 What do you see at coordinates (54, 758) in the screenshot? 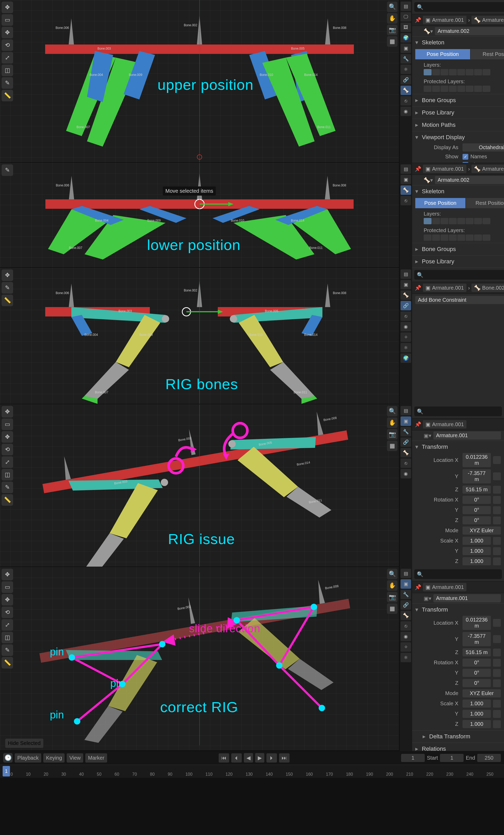
I see `keying-menu: Keying` at bounding box center [54, 758].